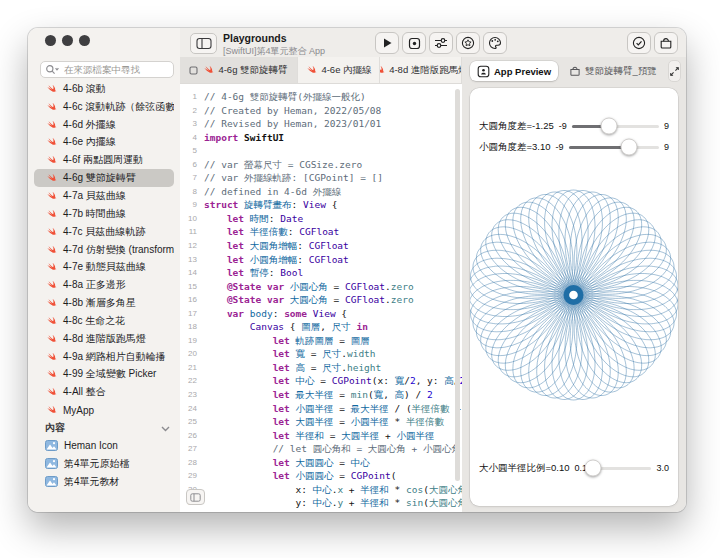 This screenshot has width=720, height=558. Describe the element at coordinates (90, 125) in the screenshot. I see `sidebar-item-label: 4-6d 外擺線` at that location.